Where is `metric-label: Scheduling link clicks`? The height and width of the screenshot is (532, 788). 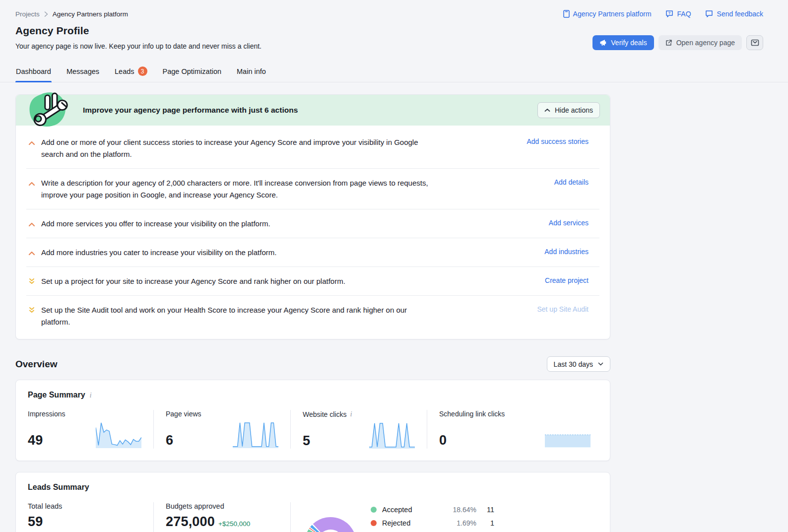 metric-label: Scheduling link clicks is located at coordinates (472, 414).